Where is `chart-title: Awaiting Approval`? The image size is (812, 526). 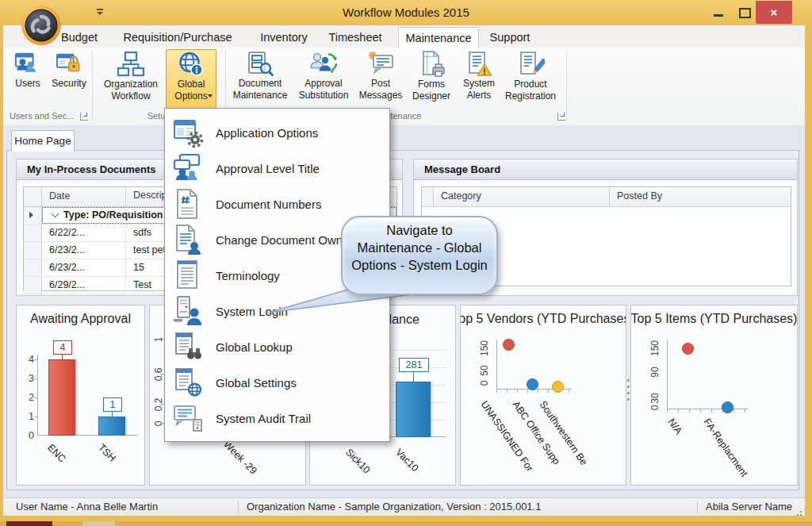
chart-title: Awaiting Approval is located at coordinates (81, 319).